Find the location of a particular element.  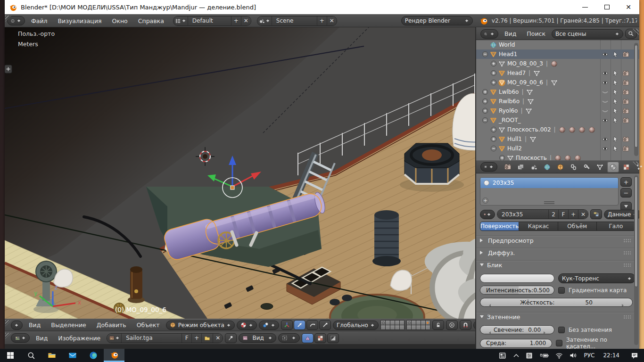

shadeless-checkbox is located at coordinates (561, 330).